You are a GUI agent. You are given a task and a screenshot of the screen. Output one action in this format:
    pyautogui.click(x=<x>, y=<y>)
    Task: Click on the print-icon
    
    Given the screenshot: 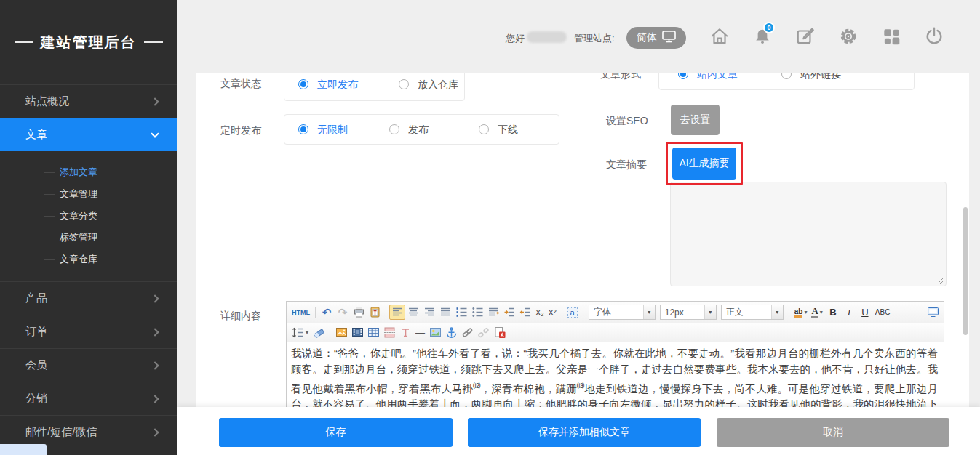 What is the action you would take?
    pyautogui.click(x=359, y=313)
    